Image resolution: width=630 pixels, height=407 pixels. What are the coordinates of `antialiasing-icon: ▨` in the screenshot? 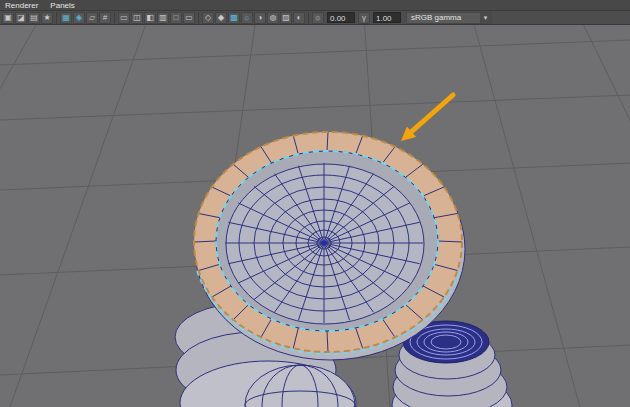 It's located at (286, 18).